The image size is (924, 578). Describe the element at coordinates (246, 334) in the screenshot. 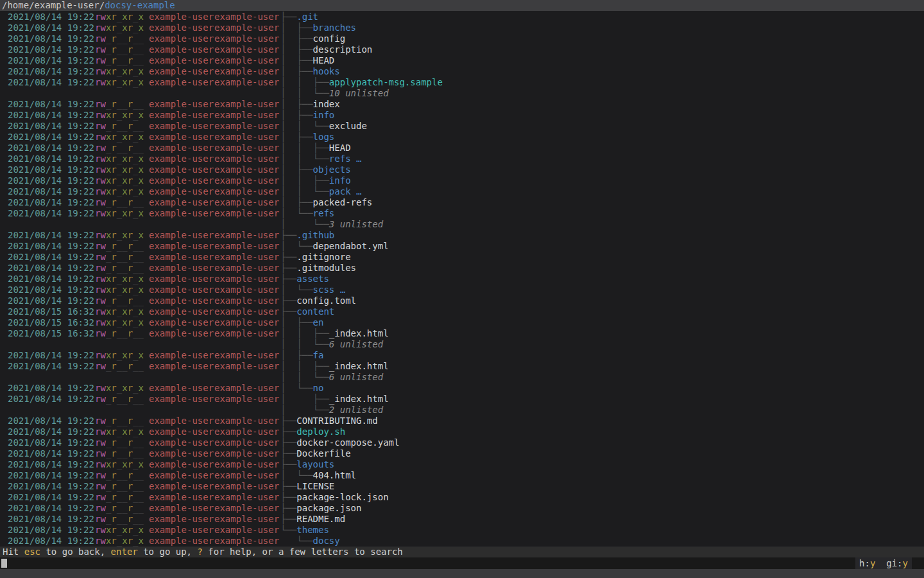

I see `group: example-user` at that location.